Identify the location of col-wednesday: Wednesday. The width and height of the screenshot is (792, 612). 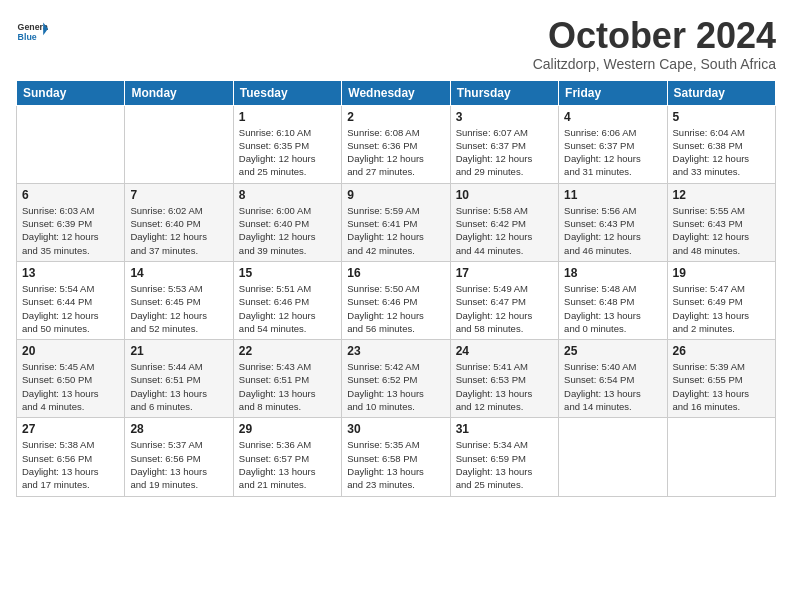
(396, 92).